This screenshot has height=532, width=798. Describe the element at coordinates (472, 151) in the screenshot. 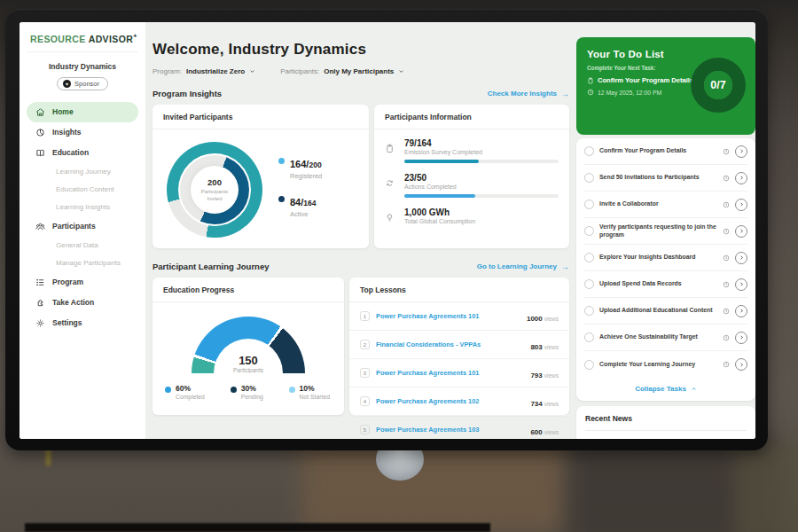

I see `emission-survey-row: 79/164 Emission Survey Completed` at that location.